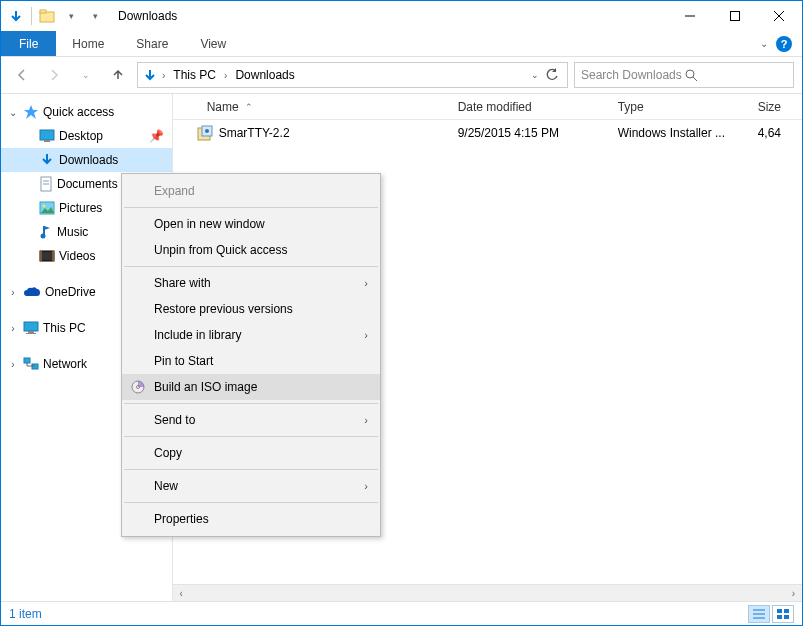 Image resolution: width=803 pixels, height=626 pixels. Describe the element at coordinates (22, 75) in the screenshot. I see `back-button` at that location.